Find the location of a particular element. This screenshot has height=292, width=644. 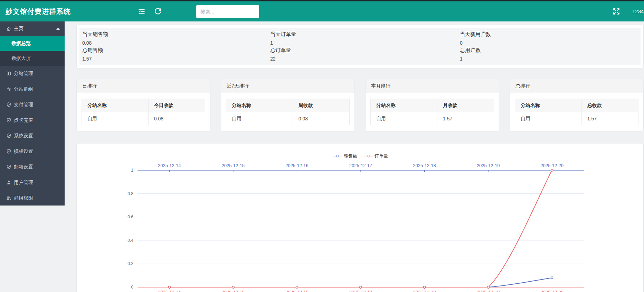

x-axis-bottom-tick-label: 2025-12-16 is located at coordinates (297, 291).